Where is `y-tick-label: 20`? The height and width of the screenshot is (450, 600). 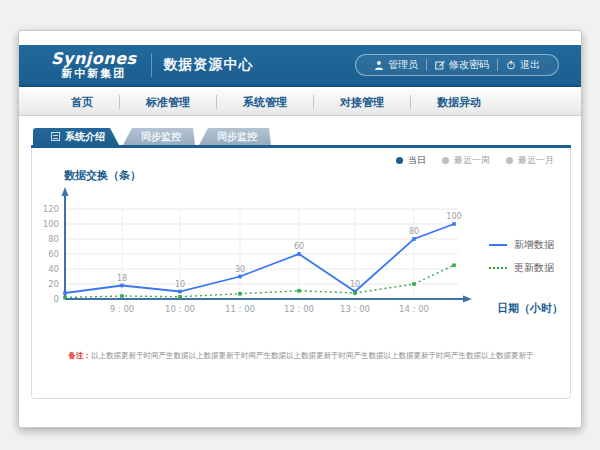 y-tick-label: 20 is located at coordinates (54, 284).